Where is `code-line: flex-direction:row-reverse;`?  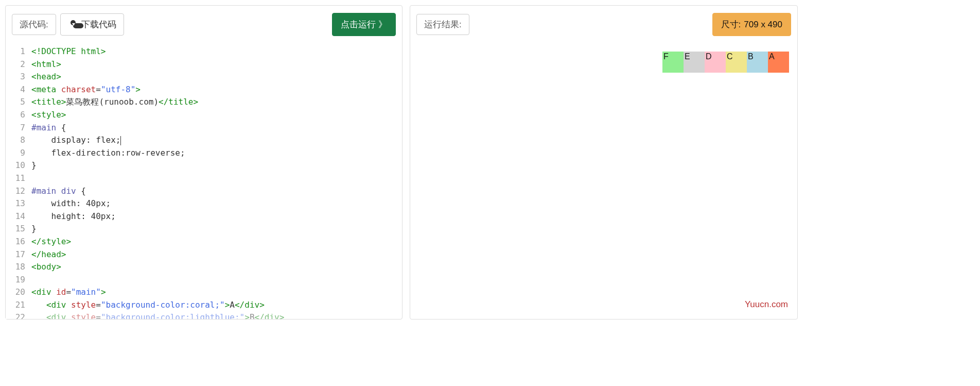
code-line: flex-direction:row-reverse; is located at coordinates (215, 154).